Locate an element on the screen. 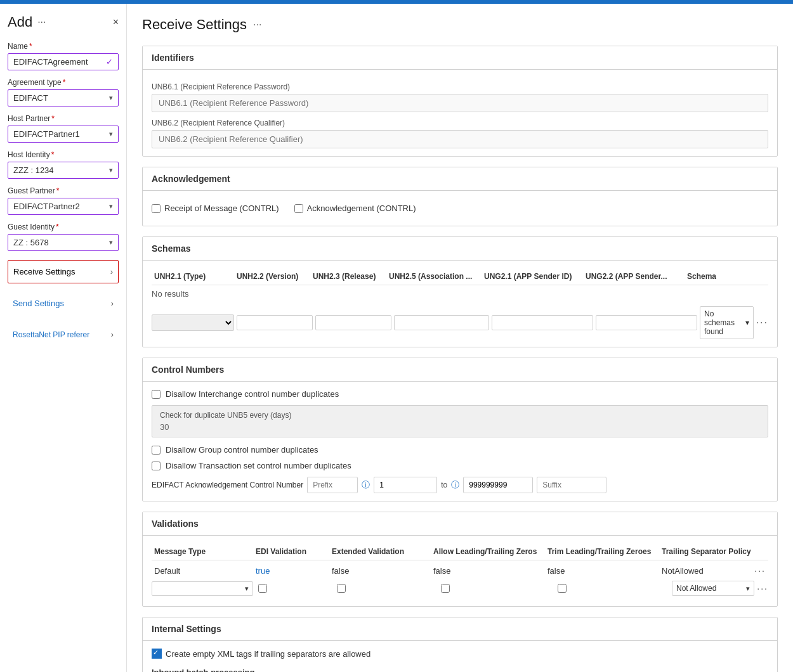 This screenshot has height=672, width=793. receipt-message-checkbox is located at coordinates (156, 209).